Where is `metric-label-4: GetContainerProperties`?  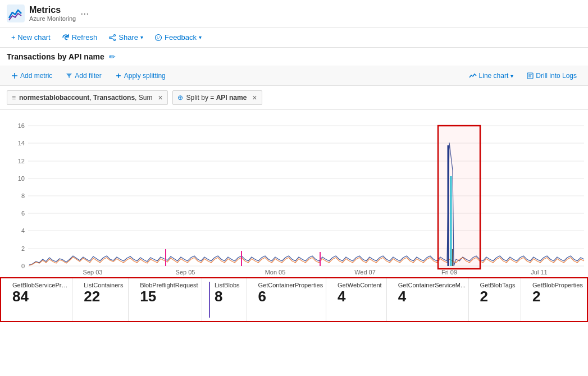
metric-label-4: GetContainerProperties is located at coordinates (291, 285).